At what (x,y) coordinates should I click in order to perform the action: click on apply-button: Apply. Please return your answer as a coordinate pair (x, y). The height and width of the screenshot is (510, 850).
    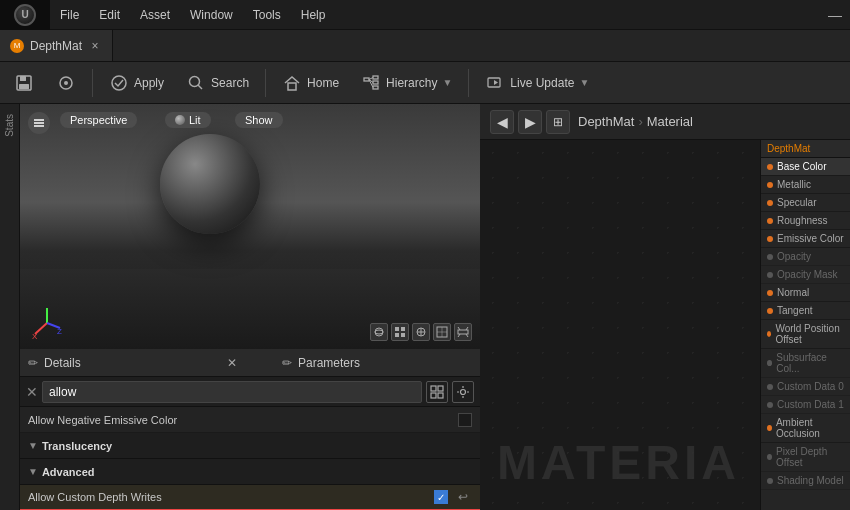
    Looking at the image, I should click on (136, 83).